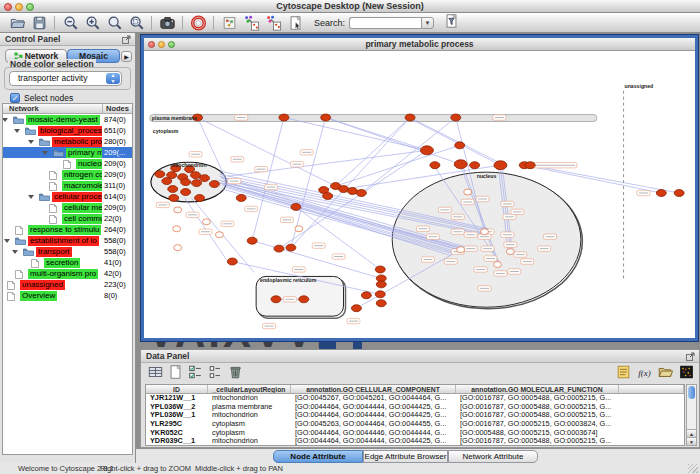 This screenshot has height=474, width=700. Describe the element at coordinates (690, 356) in the screenshot. I see `float-panel-icon` at that location.